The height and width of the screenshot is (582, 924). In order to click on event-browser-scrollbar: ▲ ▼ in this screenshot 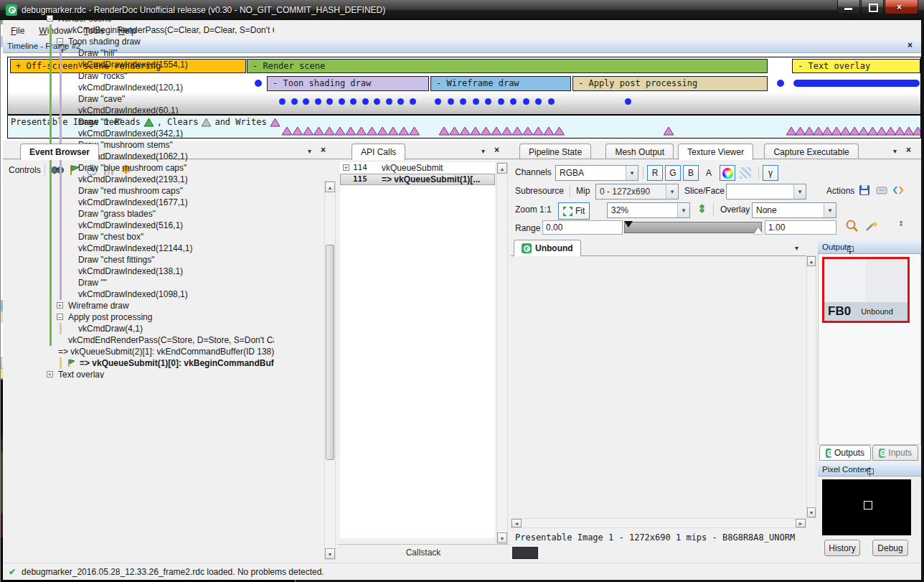, I will do `click(330, 370)`.